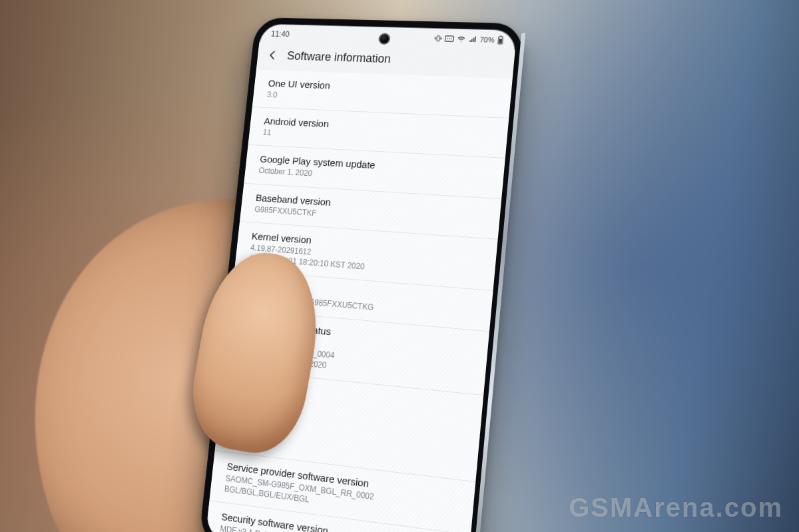 The width and height of the screenshot is (799, 532). Describe the element at coordinates (272, 55) in the screenshot. I see `chevron-left-icon` at that location.